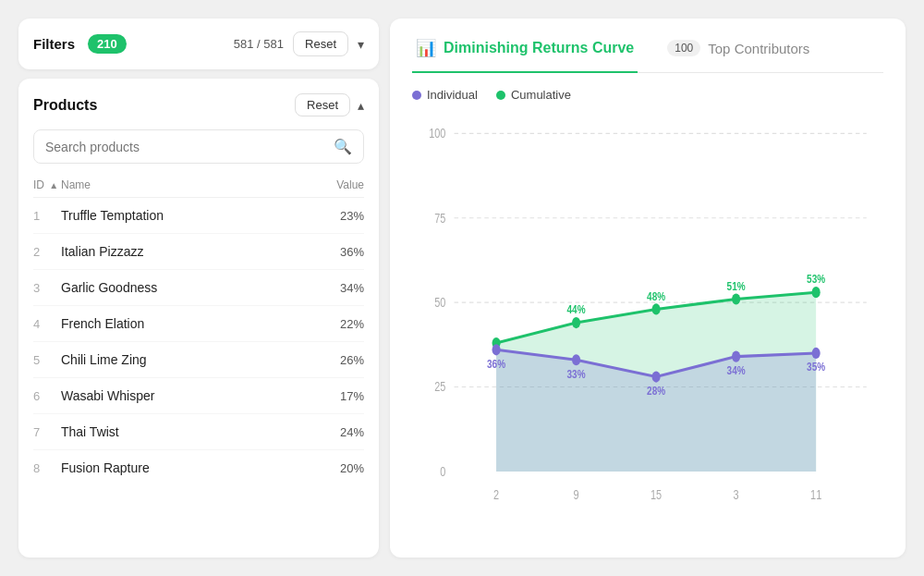  I want to click on product-row: 1 Truffle Temptation 23%, so click(199, 216).